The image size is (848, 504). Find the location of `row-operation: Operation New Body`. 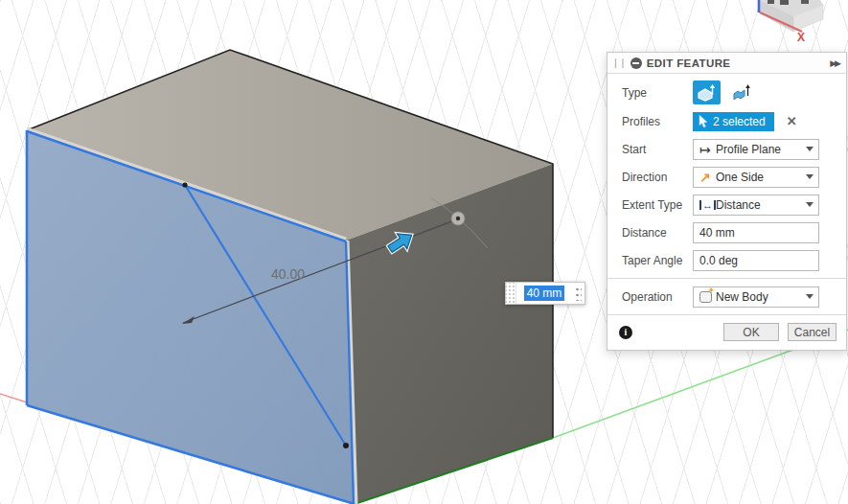

row-operation: Operation New Body is located at coordinates (726, 297).